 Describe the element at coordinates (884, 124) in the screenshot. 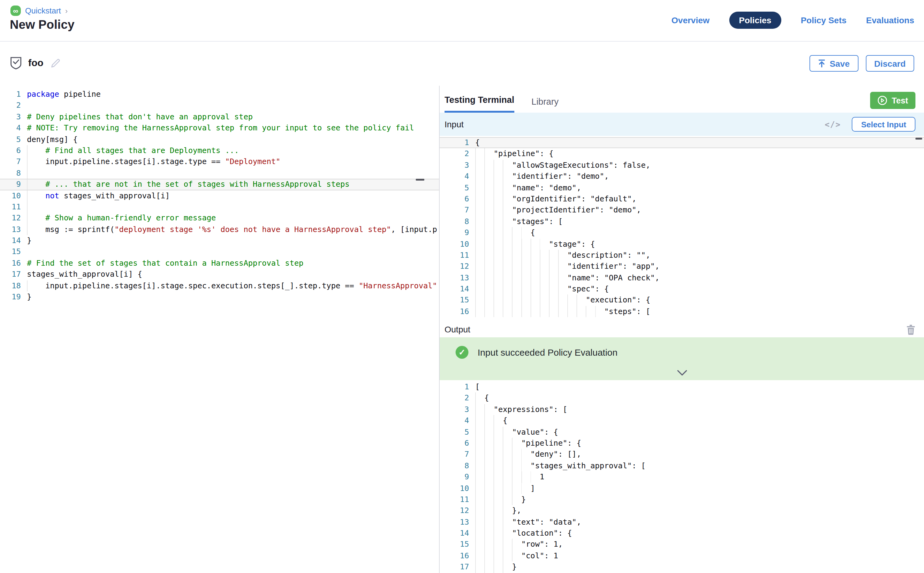

I see `select-input-button: Select Input` at that location.